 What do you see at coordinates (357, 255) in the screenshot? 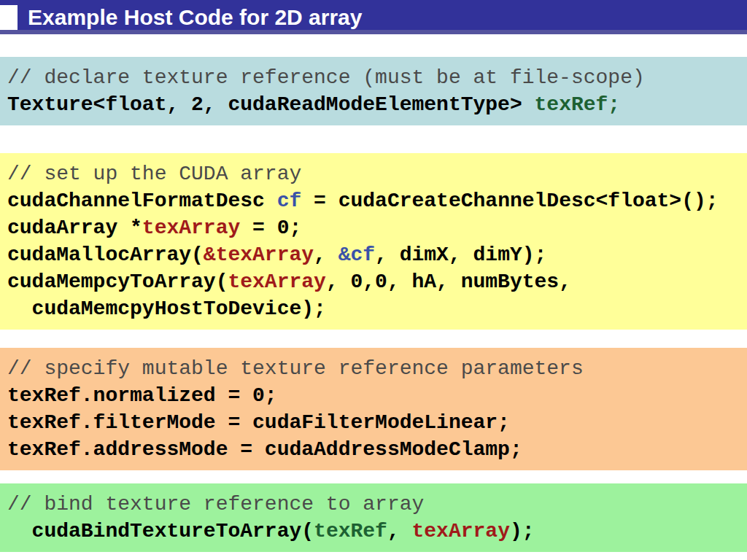
I see `code-segment: &cf` at bounding box center [357, 255].